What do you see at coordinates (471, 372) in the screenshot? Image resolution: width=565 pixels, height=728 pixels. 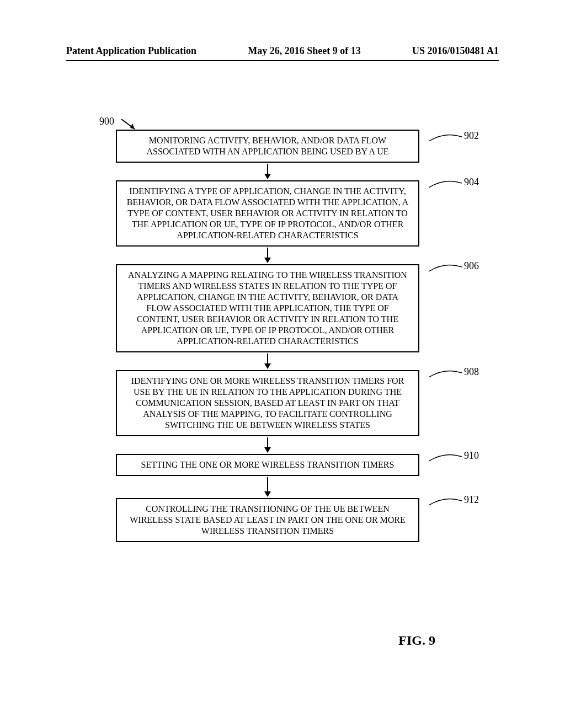 I see `callout-number: 908` at bounding box center [471, 372].